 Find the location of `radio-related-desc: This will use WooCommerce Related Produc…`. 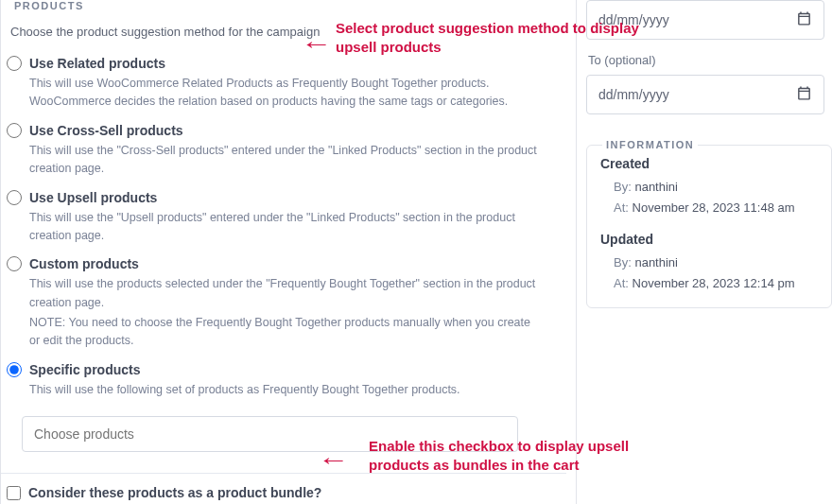

radio-related-desc: This will use WooCommerce Related Produc… is located at coordinates (285, 93).